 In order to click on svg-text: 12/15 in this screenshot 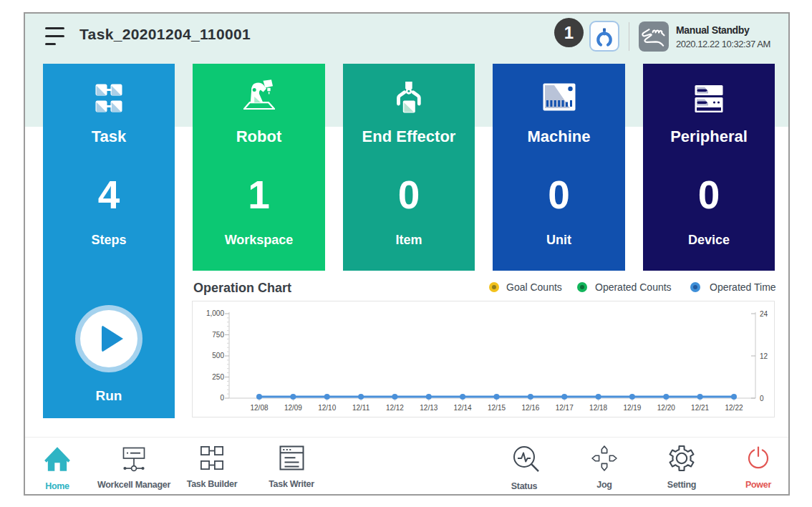, I will do `click(497, 408)`.